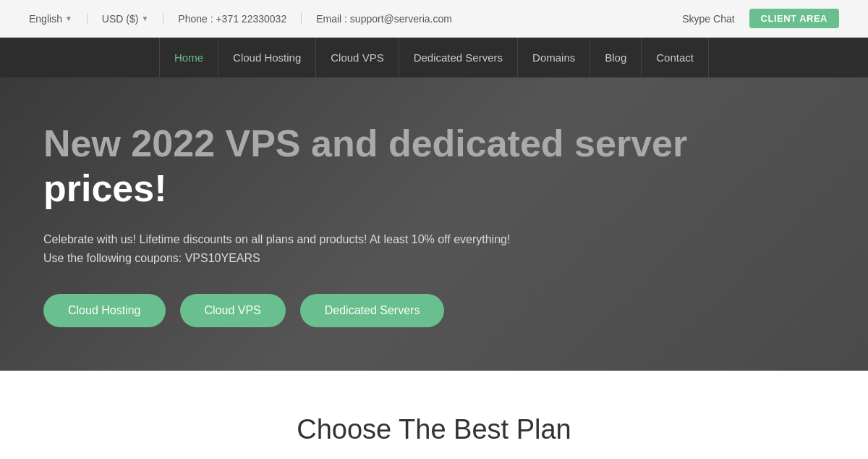  I want to click on client-area-button: CLIENT AREA, so click(794, 19).